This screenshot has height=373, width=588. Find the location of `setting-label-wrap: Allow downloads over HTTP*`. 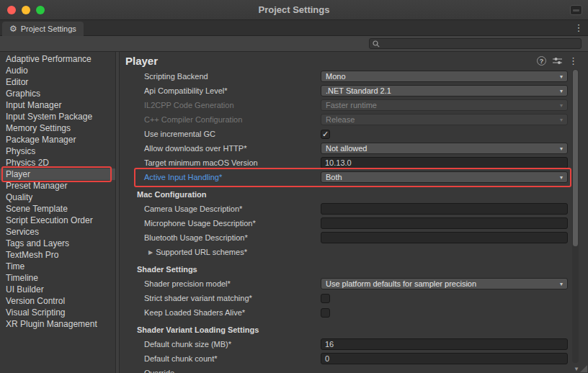

setting-label-wrap: Allow downloads over HTTP* is located at coordinates (232, 148).